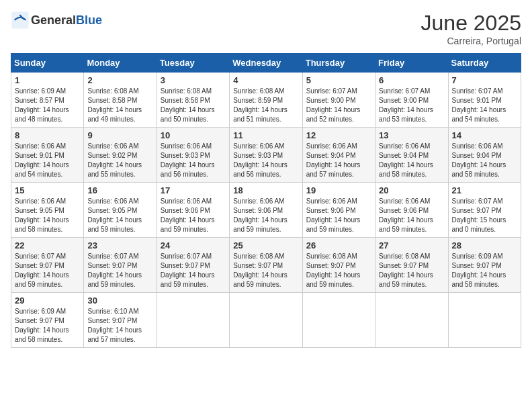 The image size is (532, 411). I want to click on weekday-header-row: Sunday Monday Tuesday Wednesday Thursday…, so click(266, 63).